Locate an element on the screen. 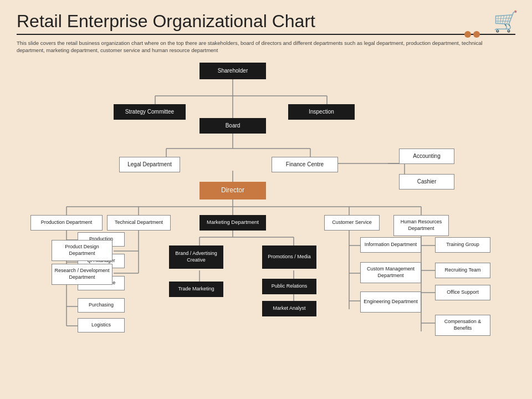 The width and height of the screenshot is (532, 399). custom-mgmt-node: Custom Management Department is located at coordinates (391, 273).